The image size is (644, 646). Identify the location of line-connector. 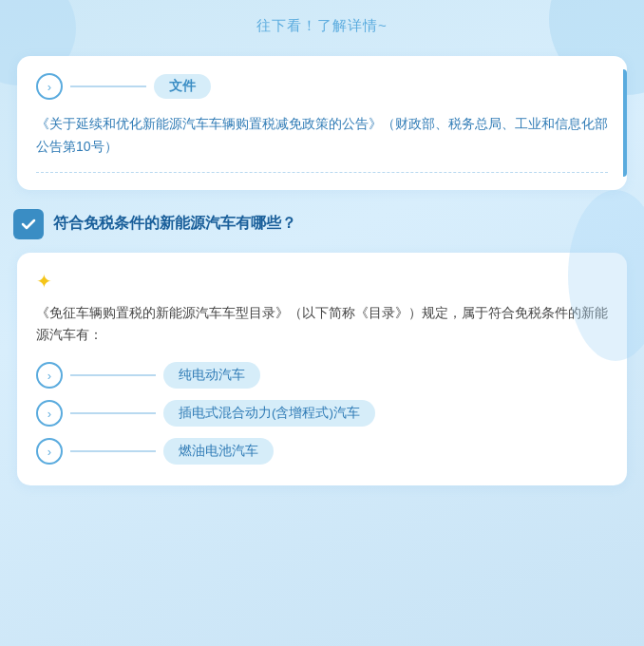
(108, 86).